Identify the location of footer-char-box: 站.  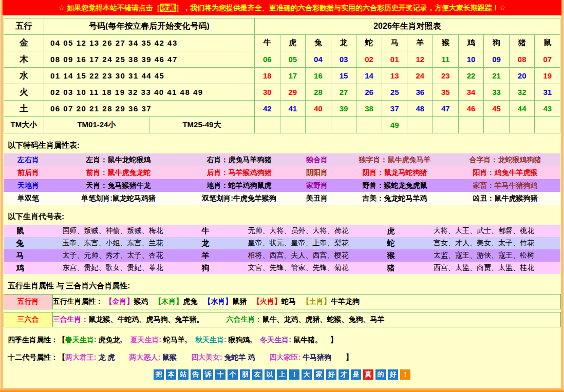
(183, 375).